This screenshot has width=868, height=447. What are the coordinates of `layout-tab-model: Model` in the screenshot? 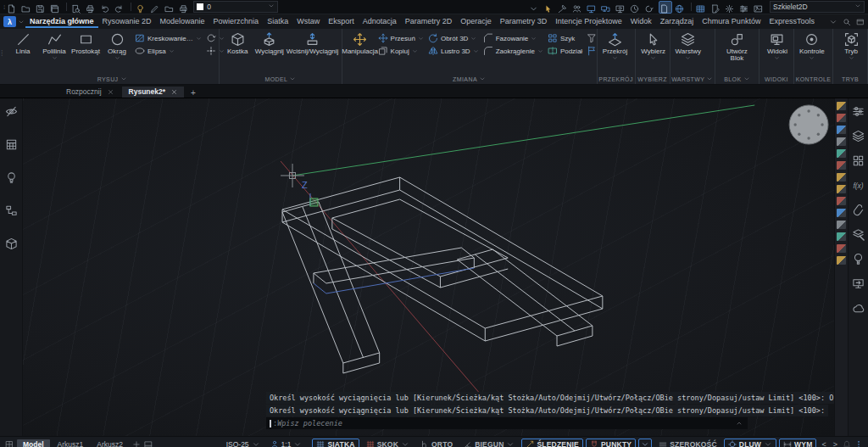 It's located at (34, 443).